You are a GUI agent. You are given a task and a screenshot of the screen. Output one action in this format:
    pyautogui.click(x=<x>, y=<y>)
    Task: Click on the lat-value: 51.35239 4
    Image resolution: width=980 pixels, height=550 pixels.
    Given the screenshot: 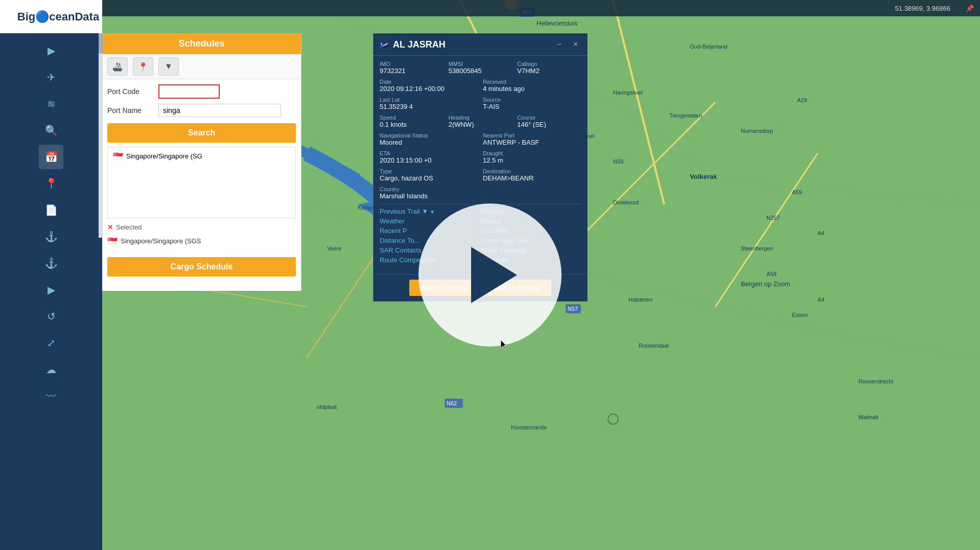 What is the action you would take?
    pyautogui.click(x=396, y=106)
    